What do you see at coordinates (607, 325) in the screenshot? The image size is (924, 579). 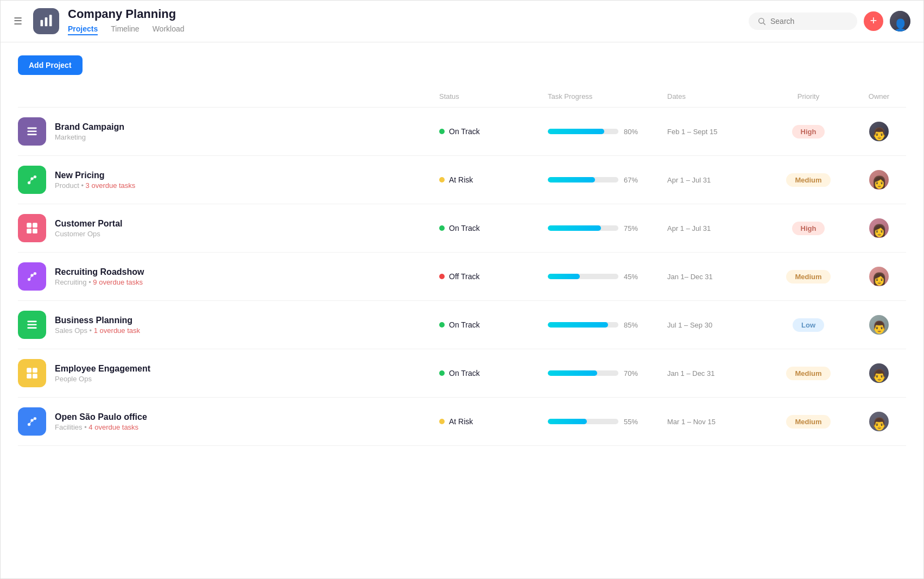 I see `progress-cell: 85%` at bounding box center [607, 325].